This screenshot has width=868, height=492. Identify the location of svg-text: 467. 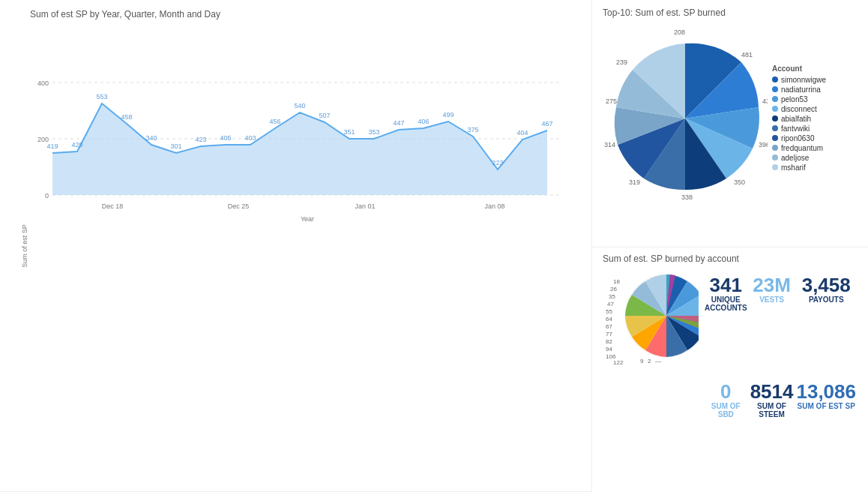
(547, 124).